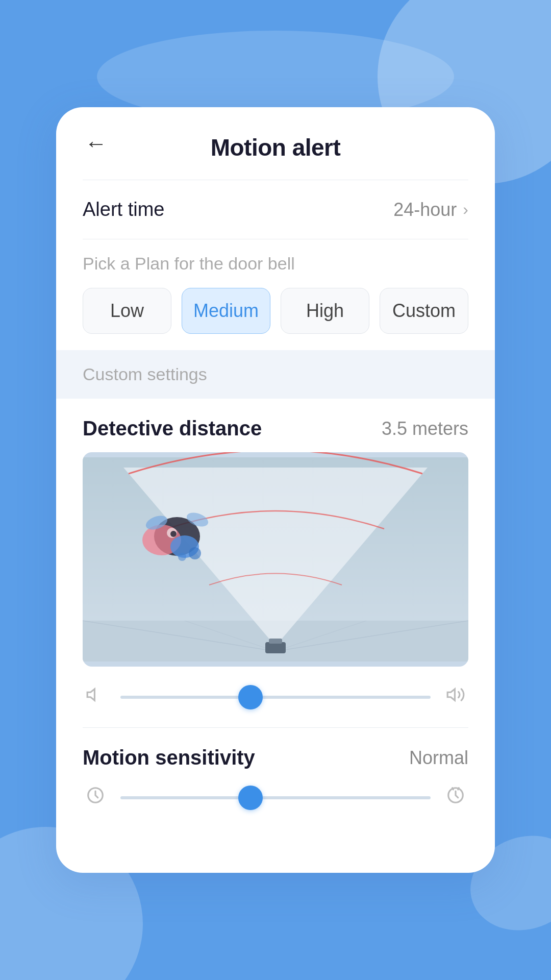 The width and height of the screenshot is (551, 980). Describe the element at coordinates (424, 311) in the screenshot. I see `plan-btn-custom: Custom` at that location.